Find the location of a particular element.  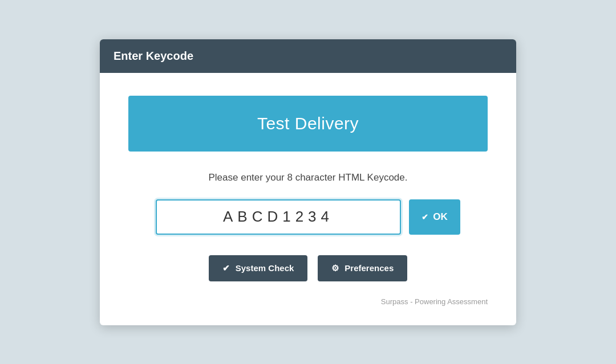

system-check-label: System Check is located at coordinates (265, 268).